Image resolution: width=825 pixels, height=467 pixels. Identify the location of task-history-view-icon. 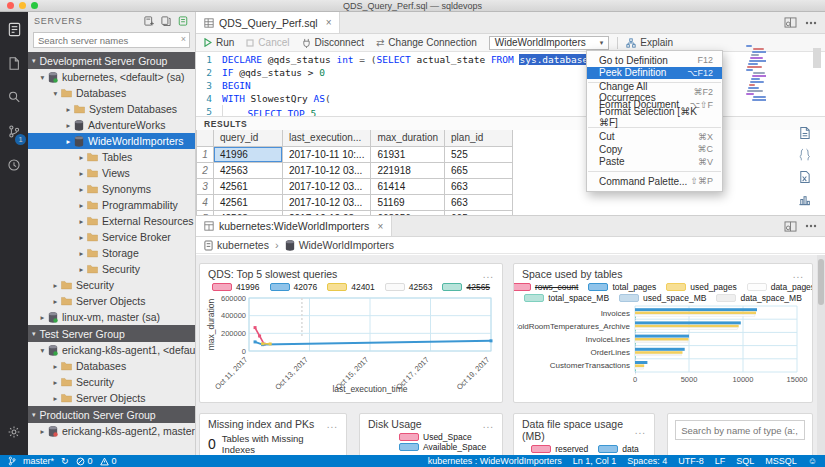
(14, 165).